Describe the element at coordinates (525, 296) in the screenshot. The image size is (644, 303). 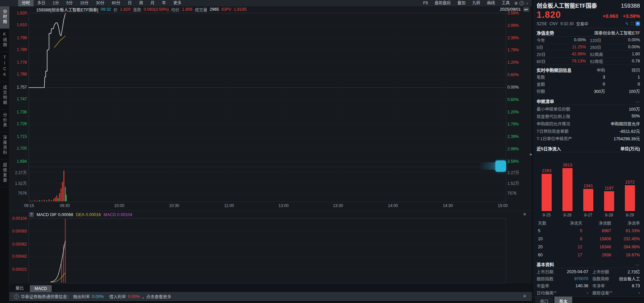
I see `close-notice-icon: ✕` at that location.